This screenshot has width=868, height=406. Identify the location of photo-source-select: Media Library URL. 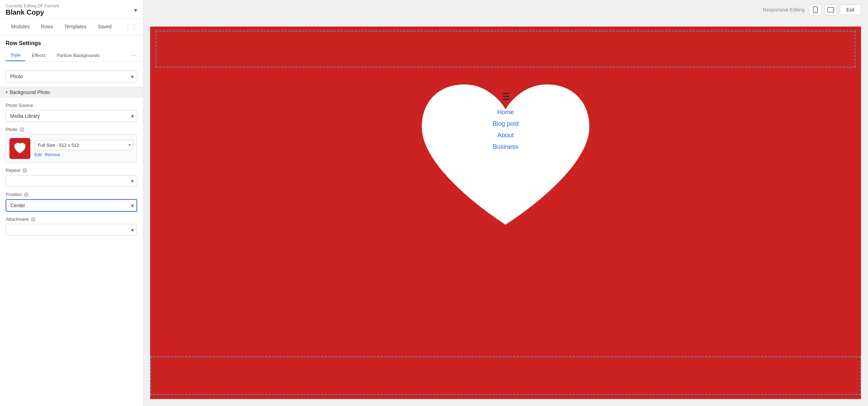
(71, 116).